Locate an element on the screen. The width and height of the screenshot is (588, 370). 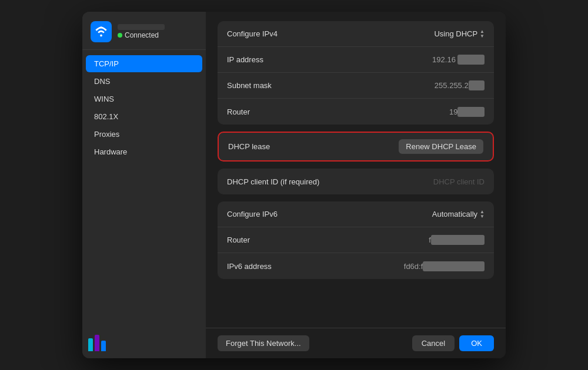
sidebar-header: Connected is located at coordinates (144, 31).